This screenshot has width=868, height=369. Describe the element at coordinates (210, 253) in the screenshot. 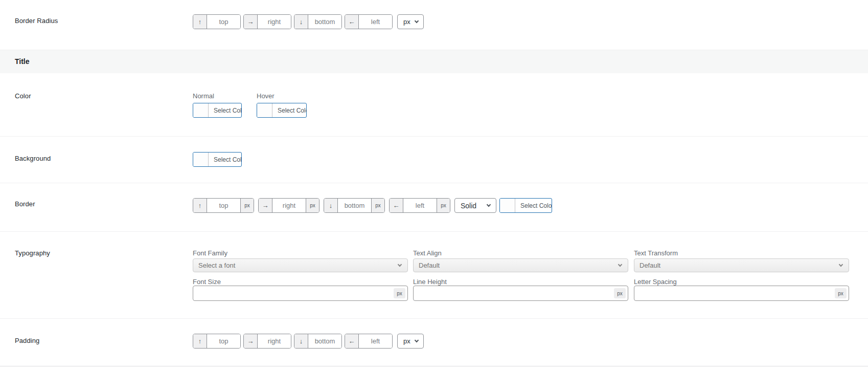

I see `font-family-label: Font Family` at that location.